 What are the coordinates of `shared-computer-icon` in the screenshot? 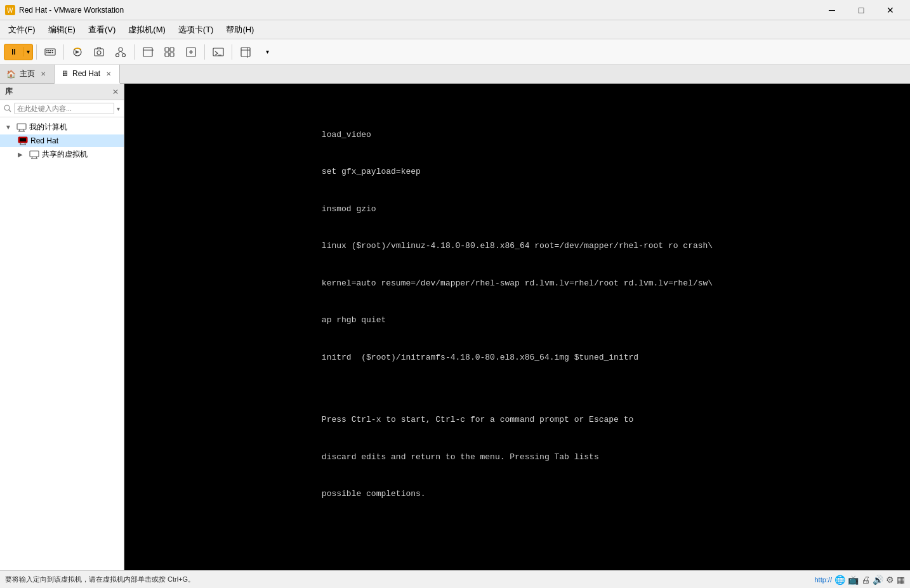 It's located at (34, 155).